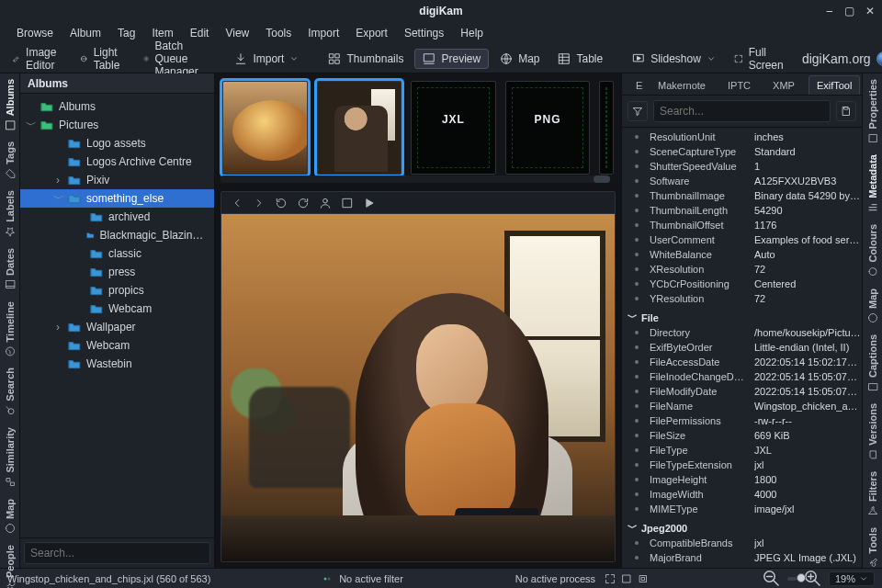 The image size is (882, 588). What do you see at coordinates (118, 217) in the screenshot?
I see `tree-item: archived` at bounding box center [118, 217].